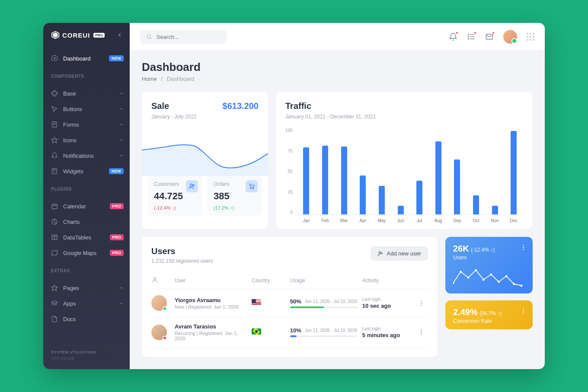 This screenshot has width=588, height=392. I want to click on sidebar-item-calendar: Calendar PRO, so click(86, 206).